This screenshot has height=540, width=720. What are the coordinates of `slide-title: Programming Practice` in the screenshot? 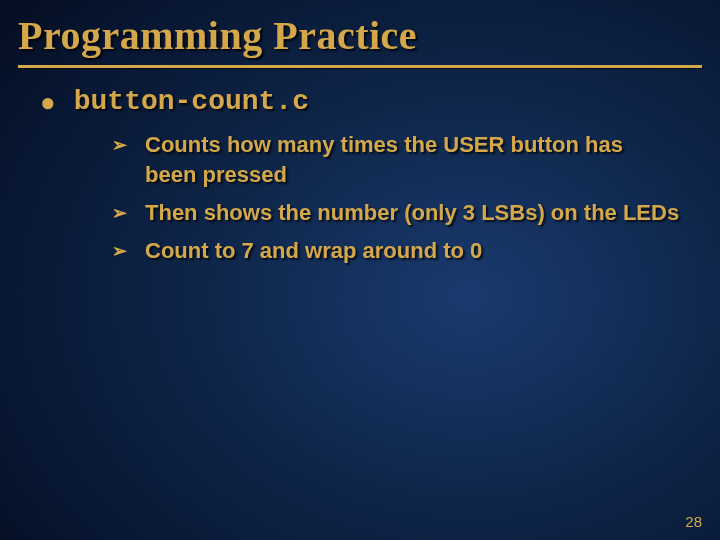 It's located at (360, 30).